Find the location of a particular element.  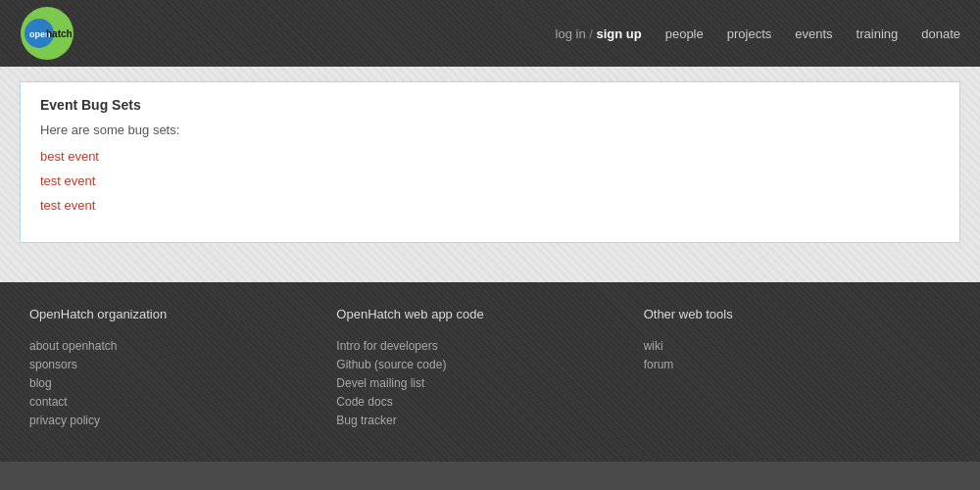

footer-mailing: Devel mailing list is located at coordinates (490, 383).